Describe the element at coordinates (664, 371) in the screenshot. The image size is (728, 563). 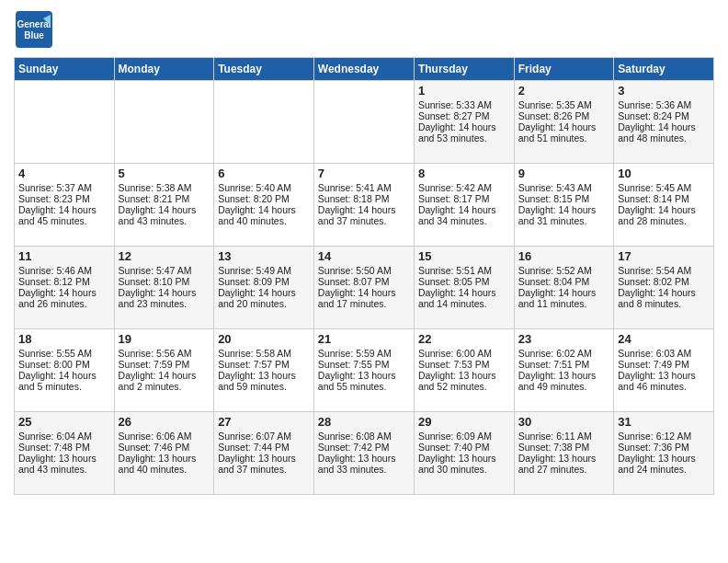
I see `calendar-cell: 24Sunrise: 6:03 AMSunset: 7:49 PMDayligh…` at that location.